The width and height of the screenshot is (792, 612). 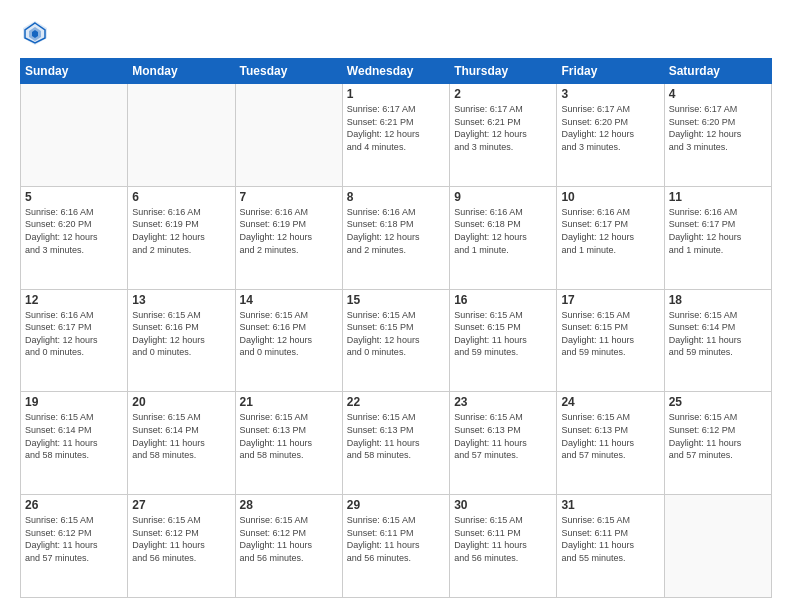 What do you see at coordinates (396, 136) in the screenshot?
I see `calendar-cell: 1Sunrise: 6:17 AM Sunset: 6:21 PM Daylig…` at bounding box center [396, 136].